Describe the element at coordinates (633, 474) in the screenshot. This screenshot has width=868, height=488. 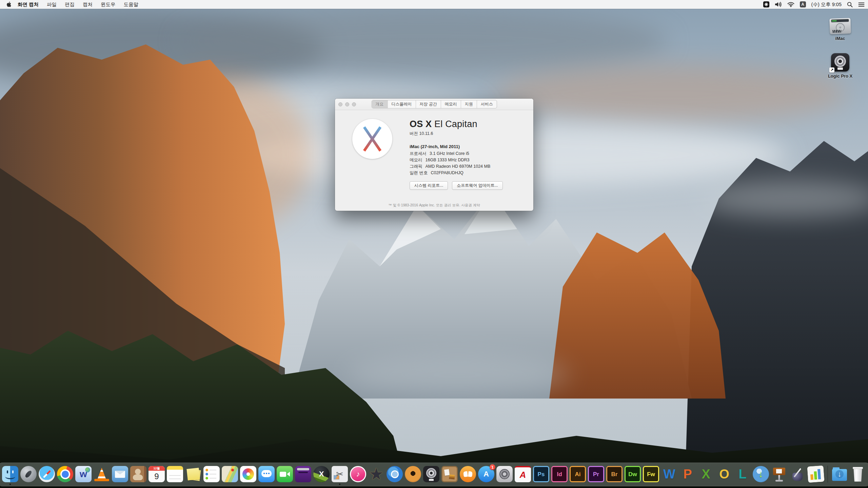
I see `dock-dreamweaver-icon: Dw` at that location.